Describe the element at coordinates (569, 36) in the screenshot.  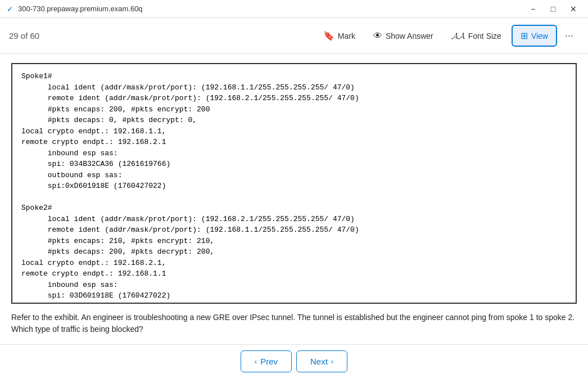
I see `more-options-button: ···` at that location.